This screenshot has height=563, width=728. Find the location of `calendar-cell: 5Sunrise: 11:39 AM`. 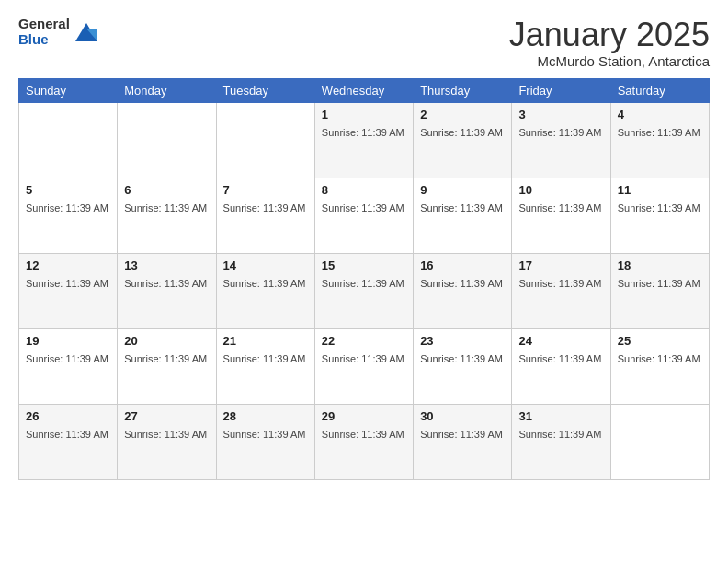

calendar-cell: 5Sunrise: 11:39 AM is located at coordinates (68, 215).